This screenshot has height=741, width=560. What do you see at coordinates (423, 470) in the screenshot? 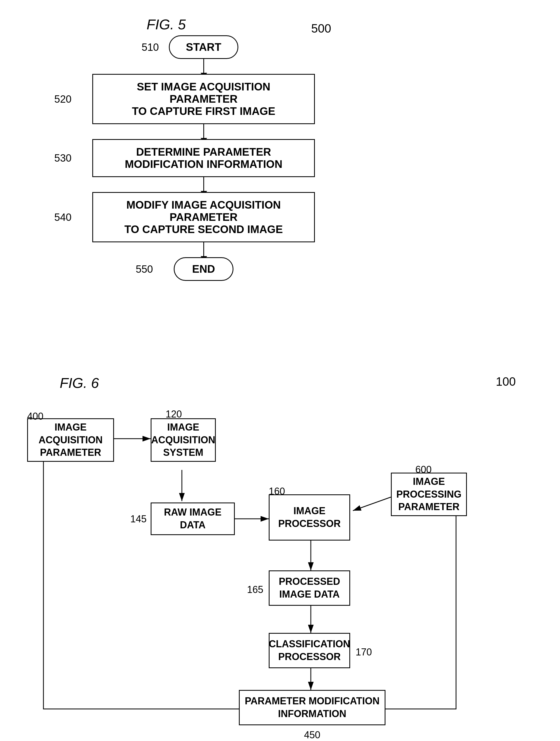
I see `image-proc-param-ref: 600` at bounding box center [423, 470].